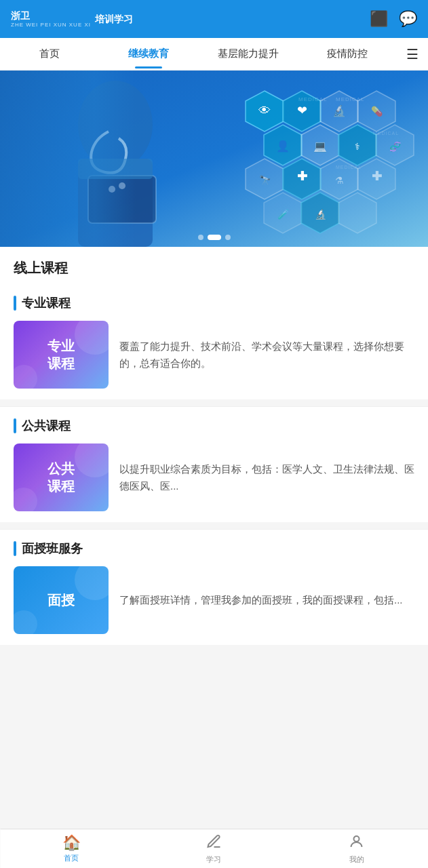 Image resolution: width=428 pixels, height=868 pixels. Describe the element at coordinates (214, 303) in the screenshot. I see `professional-header: 专业课程` at that location.